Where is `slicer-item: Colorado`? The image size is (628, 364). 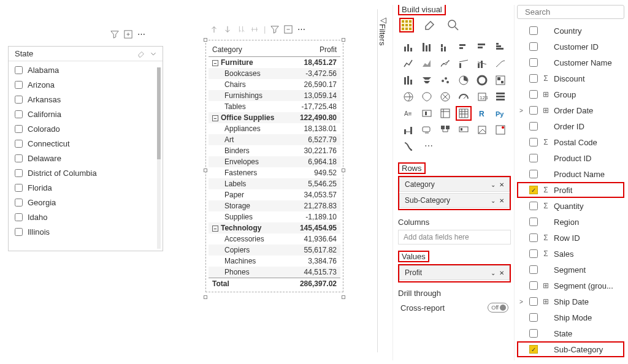 slicer-item: Colorado is located at coordinates (86, 129).